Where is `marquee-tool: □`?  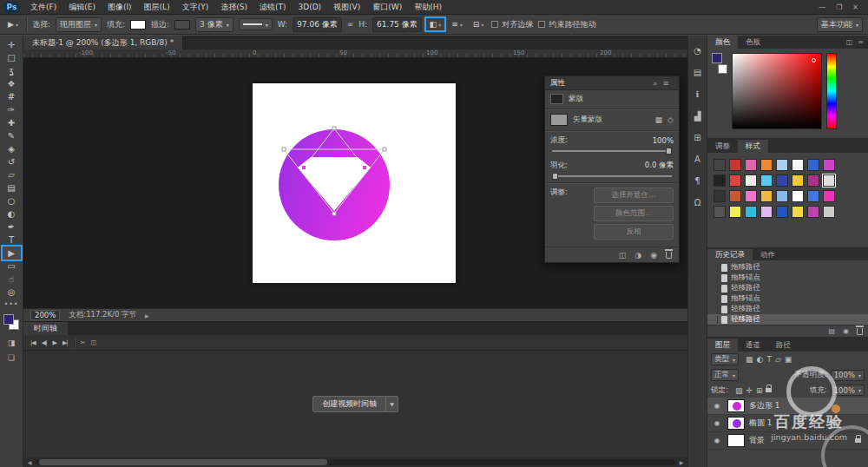 marquee-tool: □ is located at coordinates (12, 57).